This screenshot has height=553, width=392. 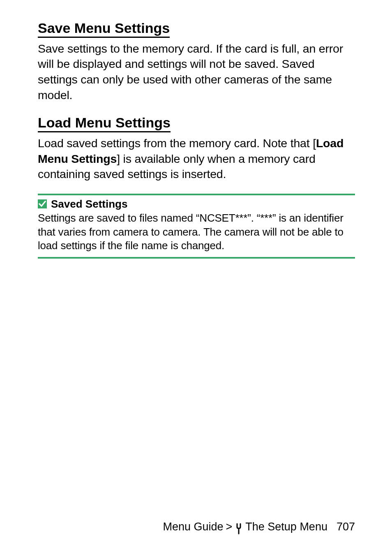 What do you see at coordinates (196, 232) in the screenshot?
I see `note-body: Settings are saved to files named “NCSET…` at bounding box center [196, 232].